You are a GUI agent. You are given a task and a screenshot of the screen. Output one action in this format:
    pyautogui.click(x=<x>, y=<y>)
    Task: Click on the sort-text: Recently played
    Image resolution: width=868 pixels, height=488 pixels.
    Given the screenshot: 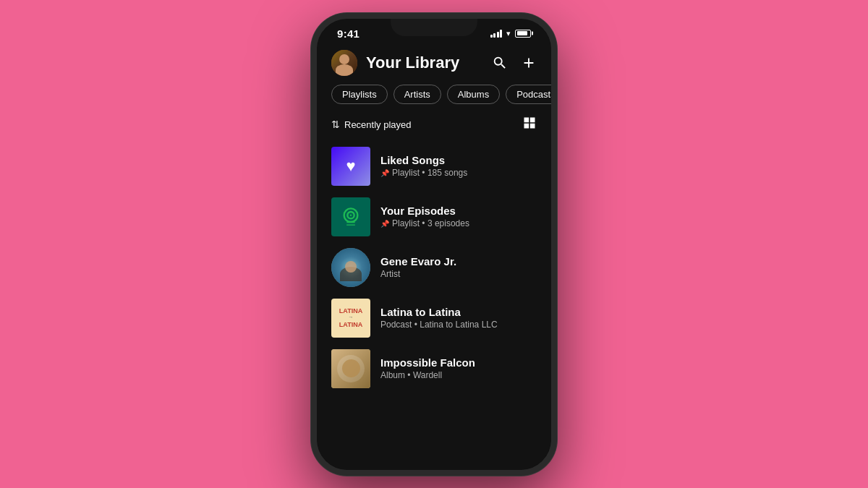 What is the action you would take?
    pyautogui.click(x=378, y=124)
    